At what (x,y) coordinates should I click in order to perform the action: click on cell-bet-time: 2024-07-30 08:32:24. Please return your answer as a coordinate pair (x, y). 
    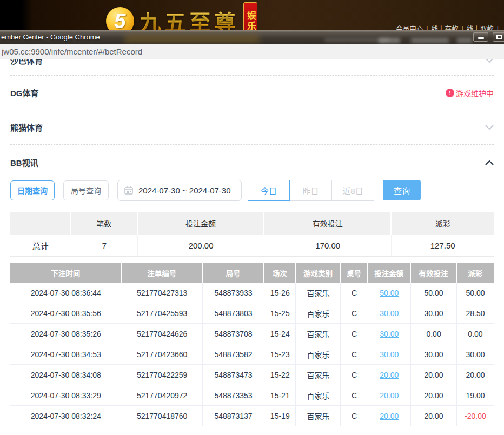
    Looking at the image, I should click on (66, 416).